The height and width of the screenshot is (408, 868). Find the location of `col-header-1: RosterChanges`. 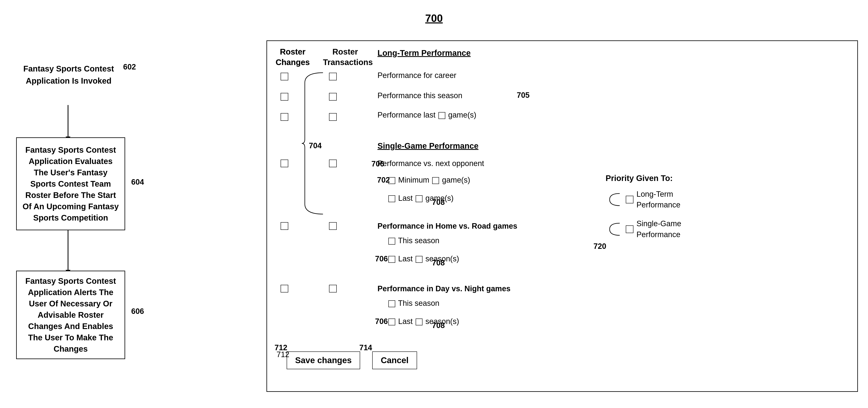

col-header-1: RosterChanges is located at coordinates (293, 57).